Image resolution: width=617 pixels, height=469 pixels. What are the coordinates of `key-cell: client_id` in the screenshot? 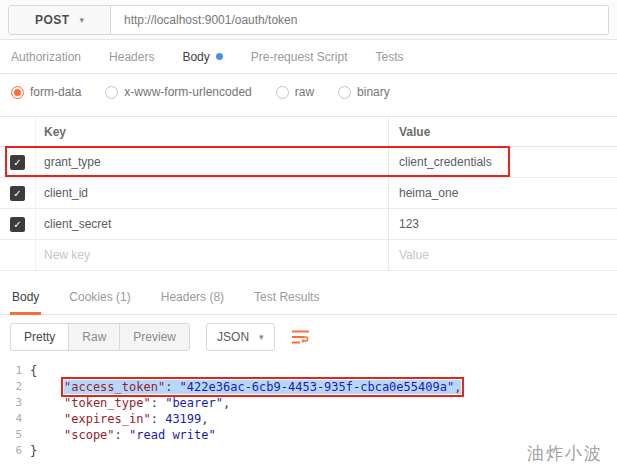 It's located at (66, 193).